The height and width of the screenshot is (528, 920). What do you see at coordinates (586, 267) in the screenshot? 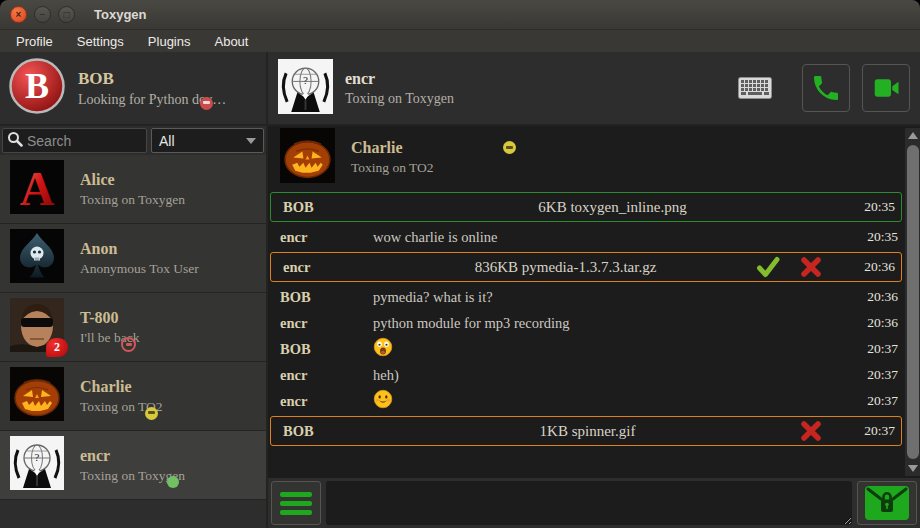
I see `file-transfer-row: encr836KB pymedia-1.3.7.3.tar.gz20:36` at bounding box center [586, 267].